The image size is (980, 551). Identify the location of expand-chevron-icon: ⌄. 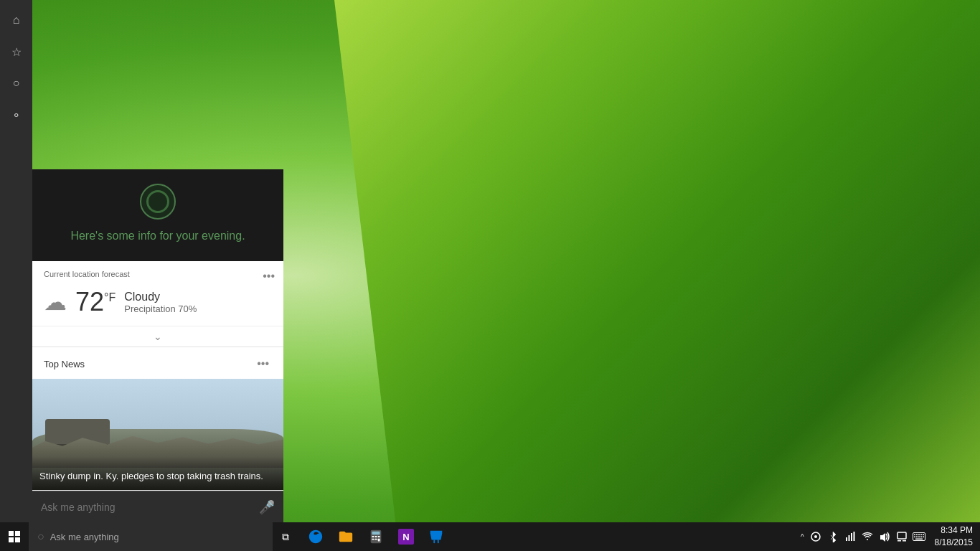
(158, 336).